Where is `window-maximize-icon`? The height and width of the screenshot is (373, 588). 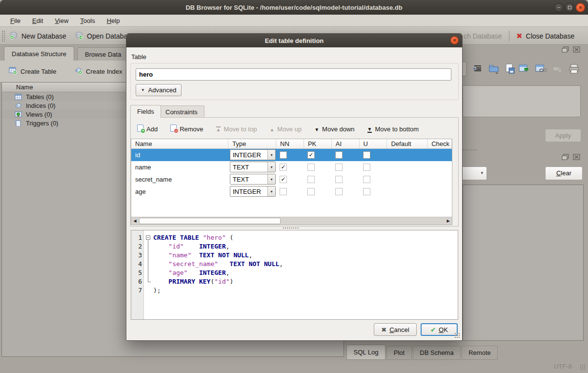
window-maximize-icon is located at coordinates (570, 8).